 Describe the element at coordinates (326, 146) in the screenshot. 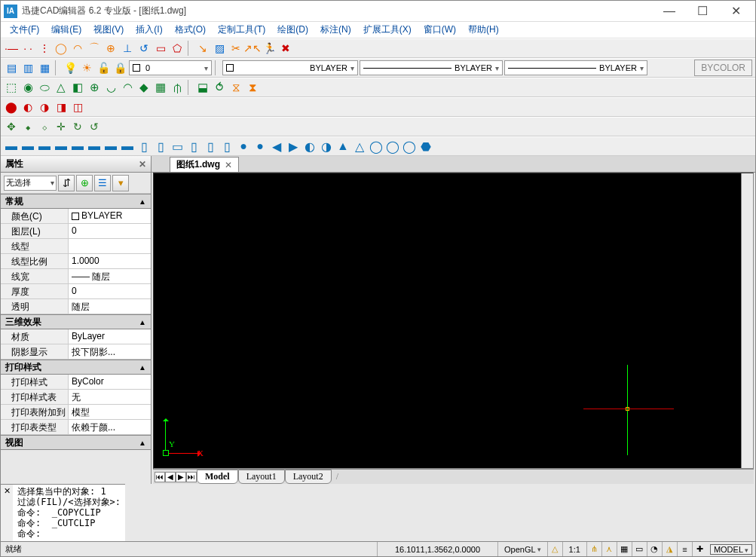

I see `viewport-shape-19: ◑` at that location.